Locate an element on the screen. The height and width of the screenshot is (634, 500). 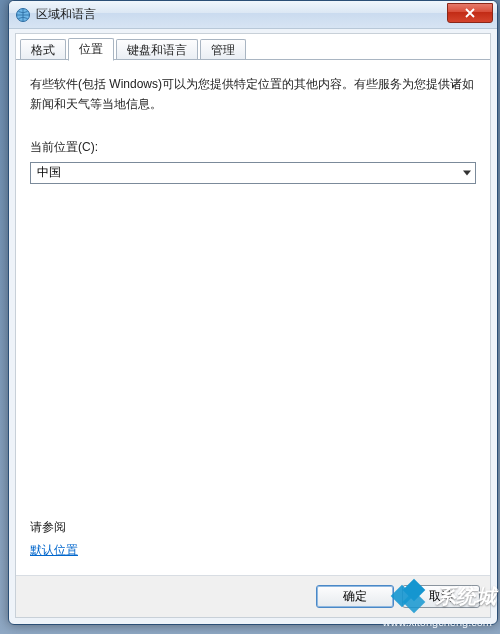
titlebar: 区域和语言 is located at coordinates (253, 15).